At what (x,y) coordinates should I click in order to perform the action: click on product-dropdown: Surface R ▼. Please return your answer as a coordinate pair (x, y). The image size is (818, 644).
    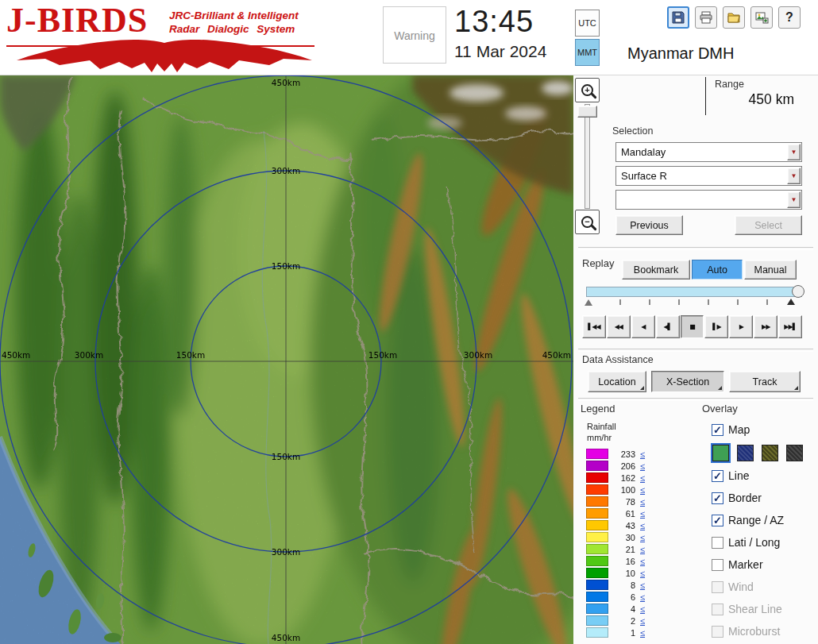
    Looking at the image, I should click on (708, 176).